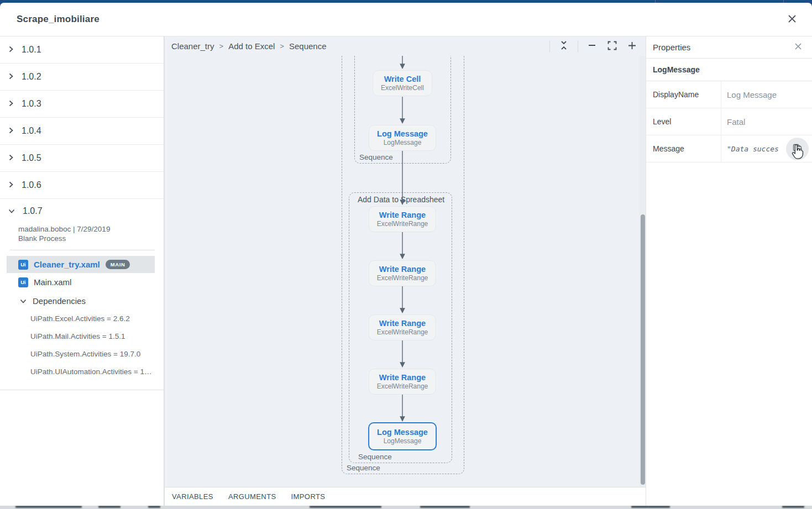 Image resolution: width=812 pixels, height=509 pixels. I want to click on collapse-all-button, so click(564, 46).